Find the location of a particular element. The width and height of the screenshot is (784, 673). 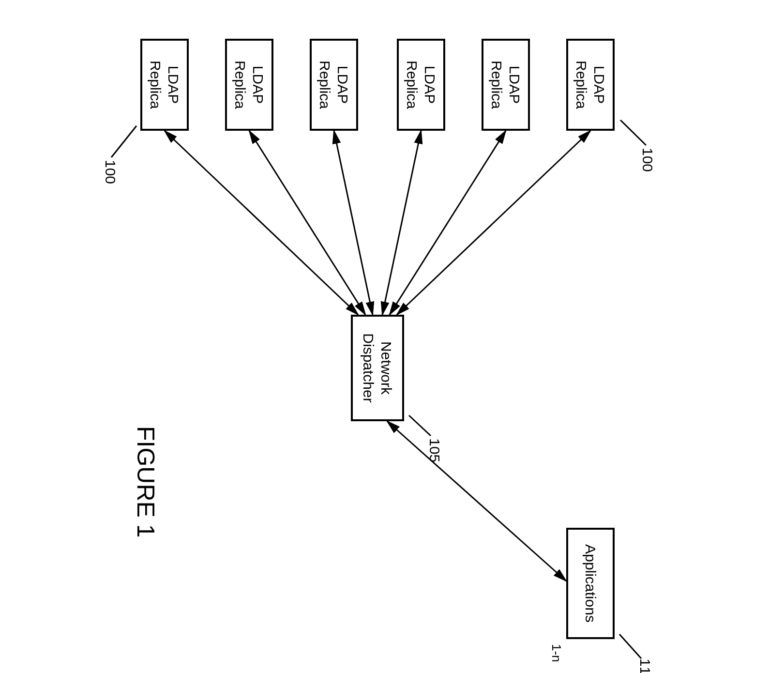

figure-title: FIGURE 1 is located at coordinates (146, 482).